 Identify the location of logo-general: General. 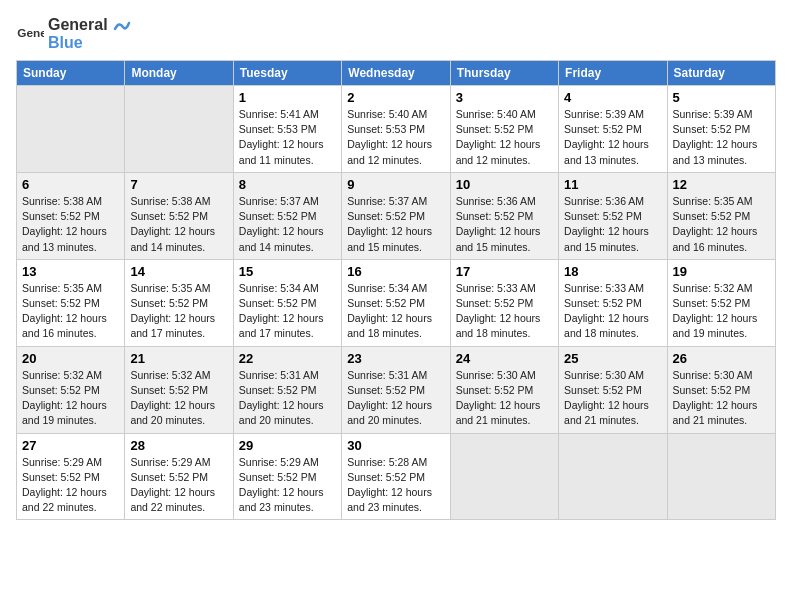
(78, 24).